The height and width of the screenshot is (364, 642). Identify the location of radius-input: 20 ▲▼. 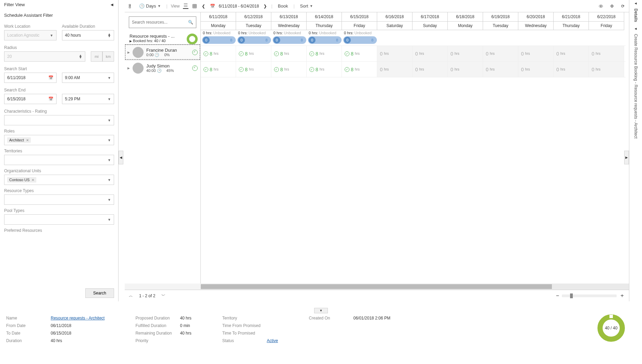
(45, 57).